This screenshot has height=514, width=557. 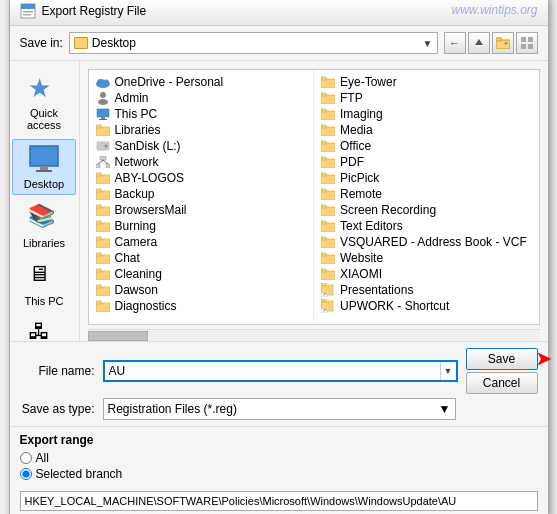 What do you see at coordinates (202, 146) in the screenshot?
I see `list-item: SanDisk (L:)` at bounding box center [202, 146].